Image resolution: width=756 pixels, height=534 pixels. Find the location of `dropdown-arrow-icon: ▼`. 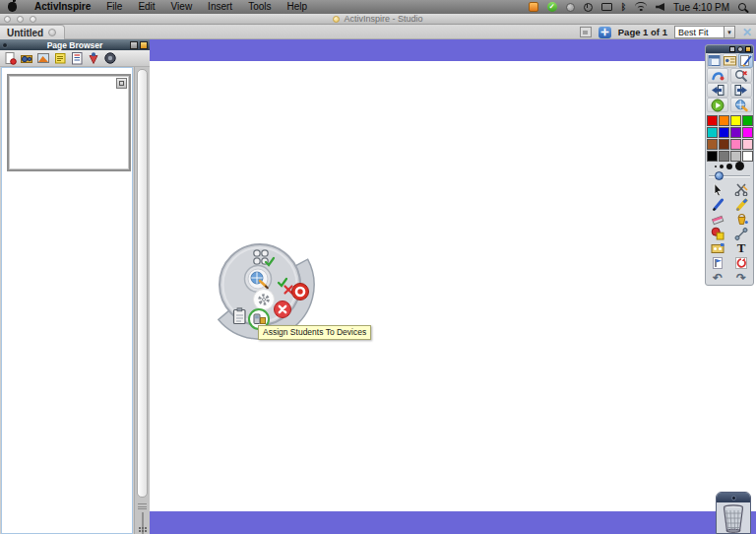

dropdown-arrow-icon: ▼ is located at coordinates (728, 32).